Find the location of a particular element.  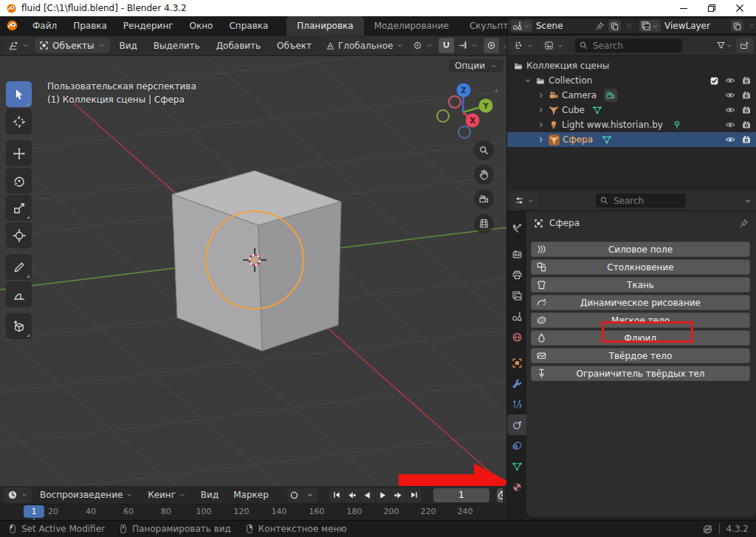

collision-button: Столкновение is located at coordinates (641, 267).